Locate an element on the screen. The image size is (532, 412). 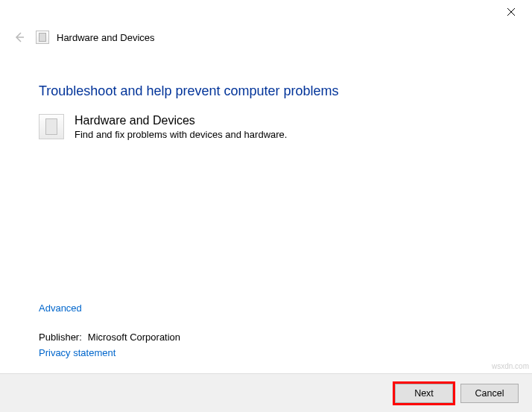
publisher-row: Publisher: Microsoft Corporation is located at coordinates (110, 337).